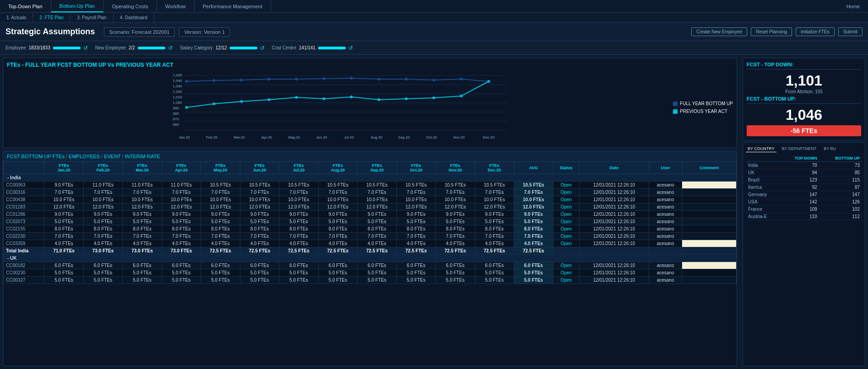  What do you see at coordinates (830, 149) in the screenshot?
I see `breakdown-tab-bu: BY BU` at bounding box center [830, 149].